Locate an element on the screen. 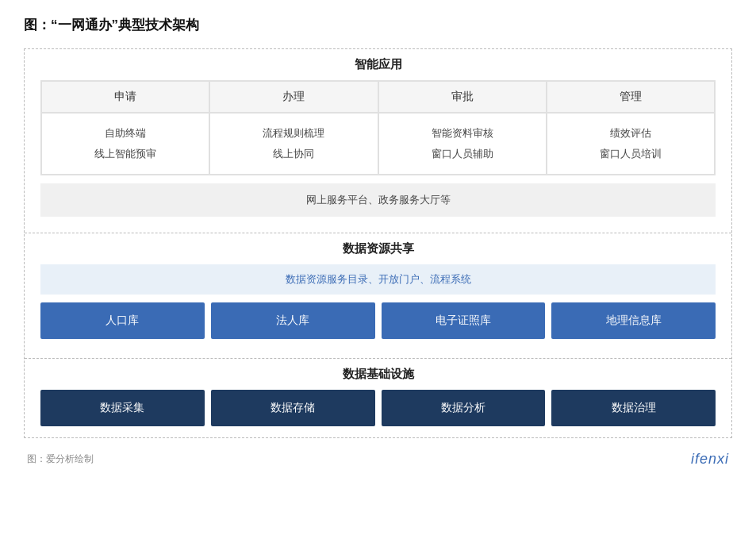  data-infra-section: 数据基础设施 数据采集 数据存储 数据分析 数据治理 is located at coordinates (378, 398).